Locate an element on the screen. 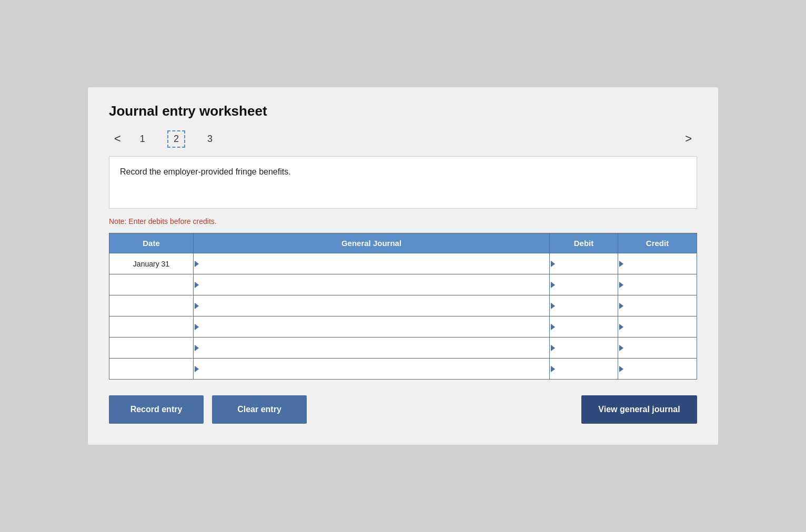 This screenshot has height=532, width=806. instruction-box: Record the employer-provided fringe bene… is located at coordinates (403, 182).